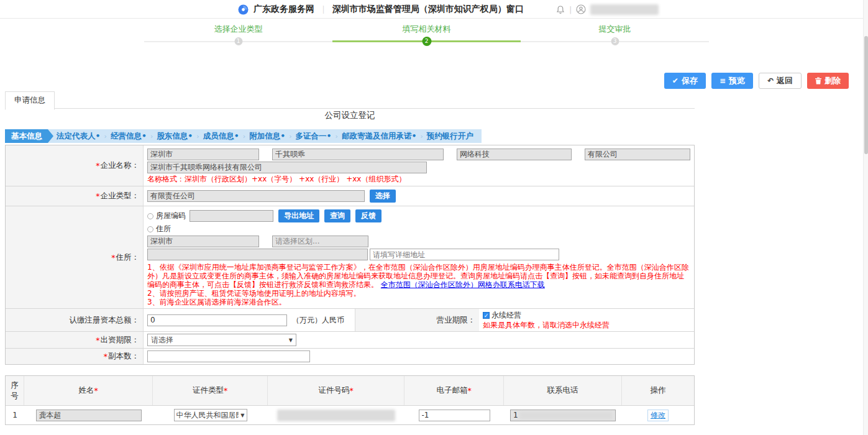 Image resolution: width=868 pixels, height=435 pixels. I want to click on save-button: ✔ 保存, so click(685, 81).